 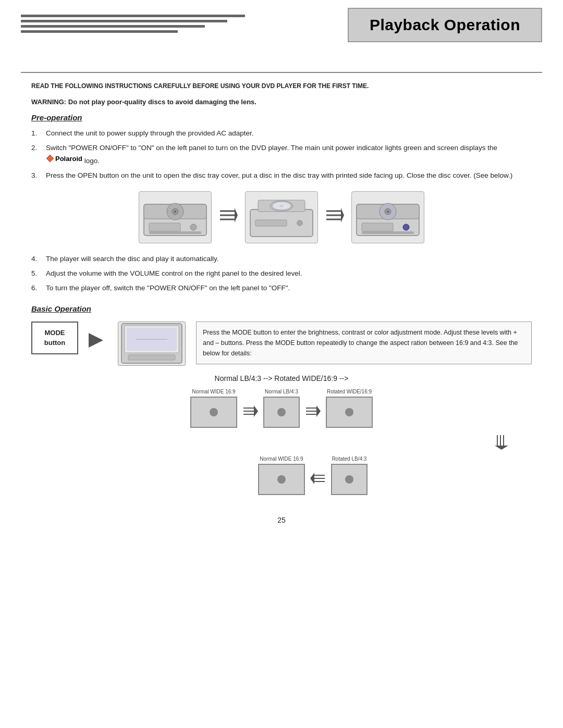 I want to click on steps-after-illustration: 4. The player will search the disc and p…, so click(x=282, y=274).